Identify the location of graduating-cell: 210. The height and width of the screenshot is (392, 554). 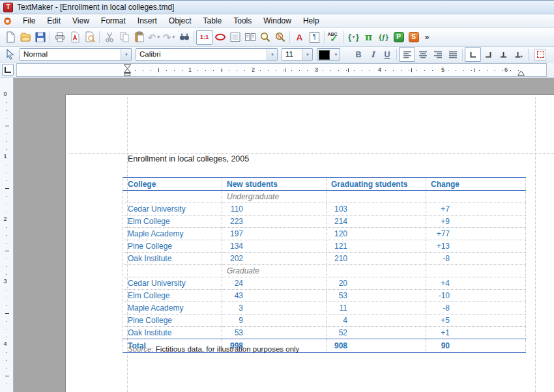
(377, 259).